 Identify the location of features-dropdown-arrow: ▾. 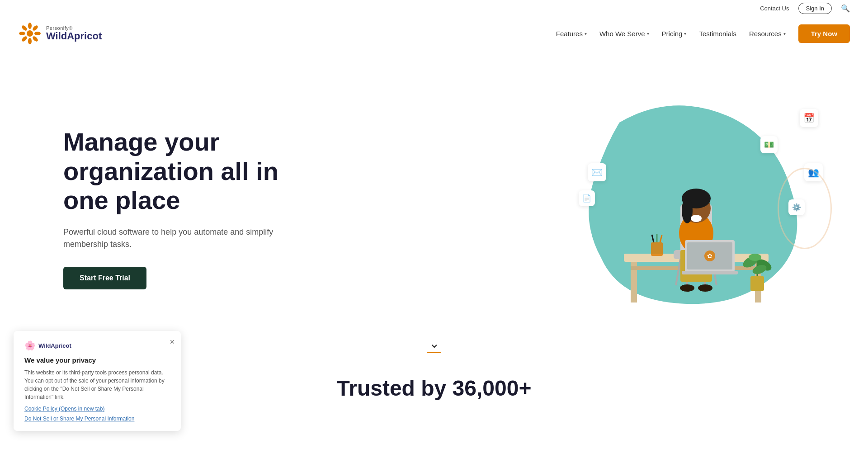
(586, 33).